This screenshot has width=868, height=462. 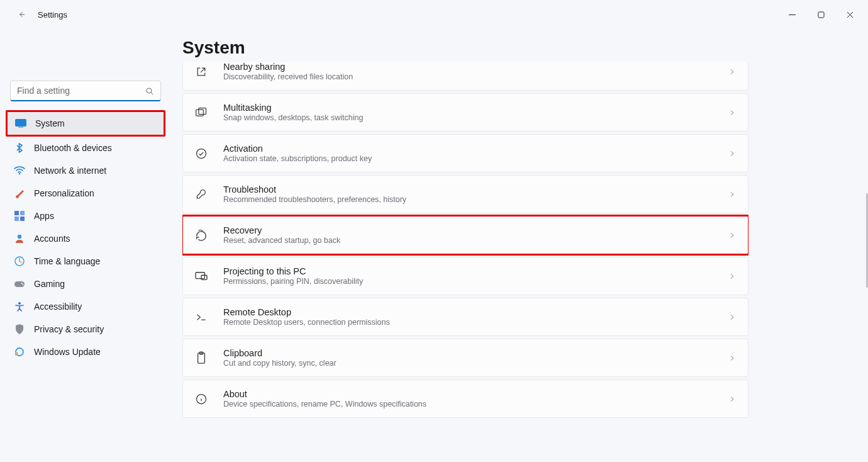 I want to click on nav-label: Windows Update, so click(x=67, y=352).